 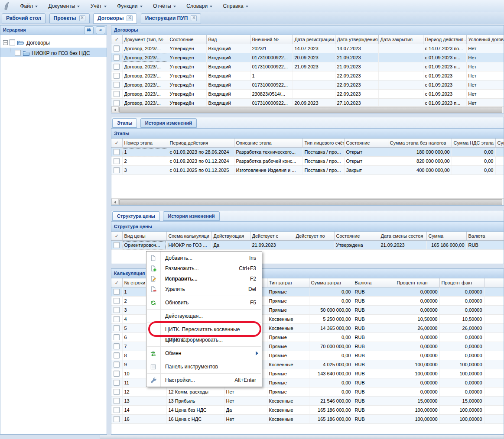 What do you see at coordinates (69, 18) in the screenshot?
I see `tab-projects: Проекты` at bounding box center [69, 18].